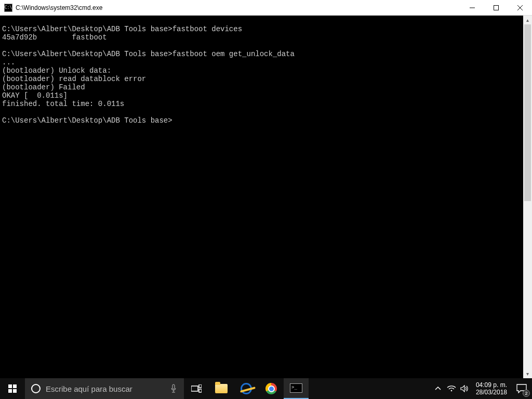 The height and width of the screenshot is (399, 532). I want to click on taskbar-clock: 04:09 p. m. 28/03/2018, so click(491, 389).